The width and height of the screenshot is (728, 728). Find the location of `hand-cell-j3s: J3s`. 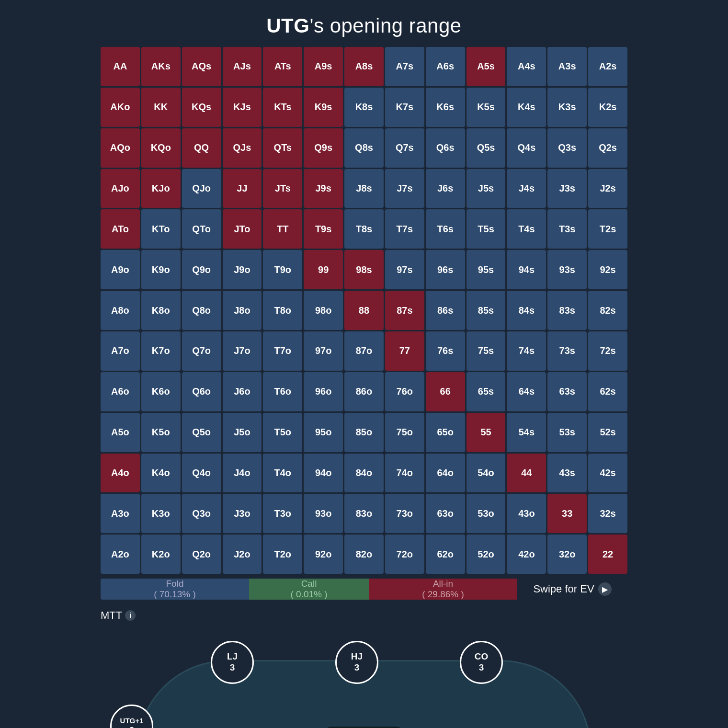

hand-cell-j3s: J3s is located at coordinates (567, 189).